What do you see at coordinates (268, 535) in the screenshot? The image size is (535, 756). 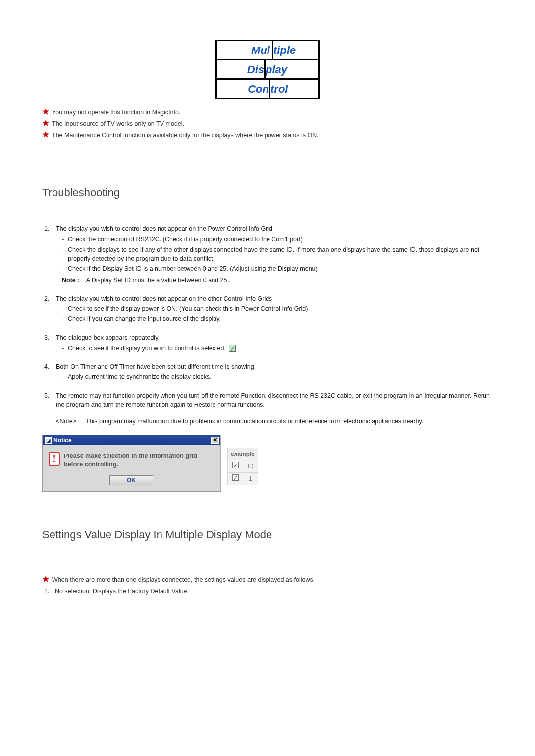 I see `settings-heading: Settings Value Display In Multiple Displ…` at bounding box center [268, 535].